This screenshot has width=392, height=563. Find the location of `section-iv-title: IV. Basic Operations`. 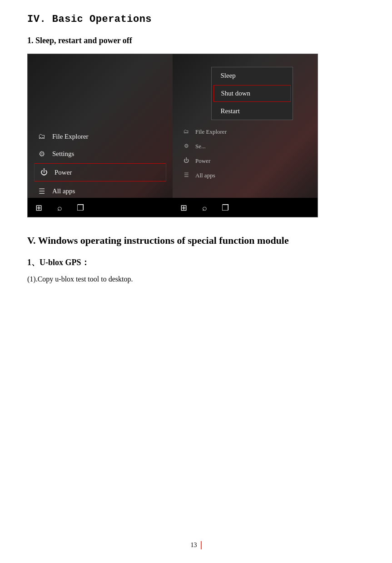

section-iv-title: IV. Basic Operations is located at coordinates (196, 19).